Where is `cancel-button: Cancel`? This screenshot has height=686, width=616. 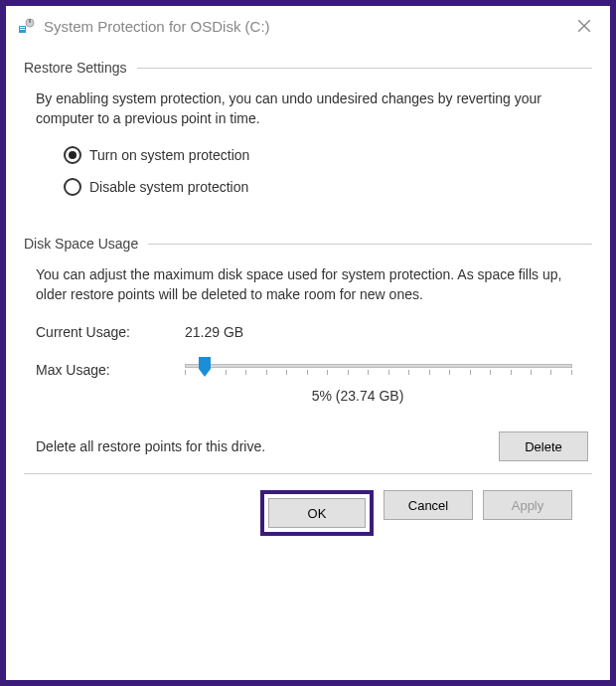 cancel-button: Cancel is located at coordinates (428, 505).